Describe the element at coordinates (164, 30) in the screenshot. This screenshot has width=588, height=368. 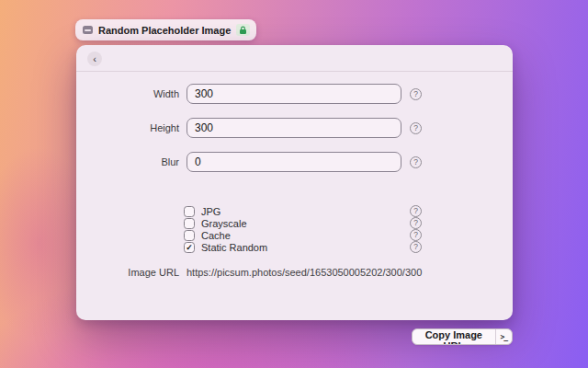
I see `tab-title: Random Placeholder Image` at that location.